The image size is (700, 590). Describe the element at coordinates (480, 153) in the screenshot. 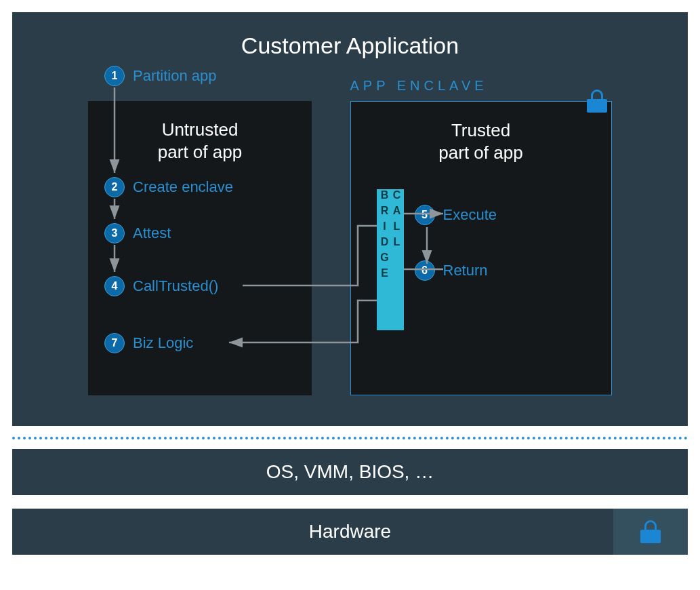

I see `trusted-title-line2: part of app` at that location.